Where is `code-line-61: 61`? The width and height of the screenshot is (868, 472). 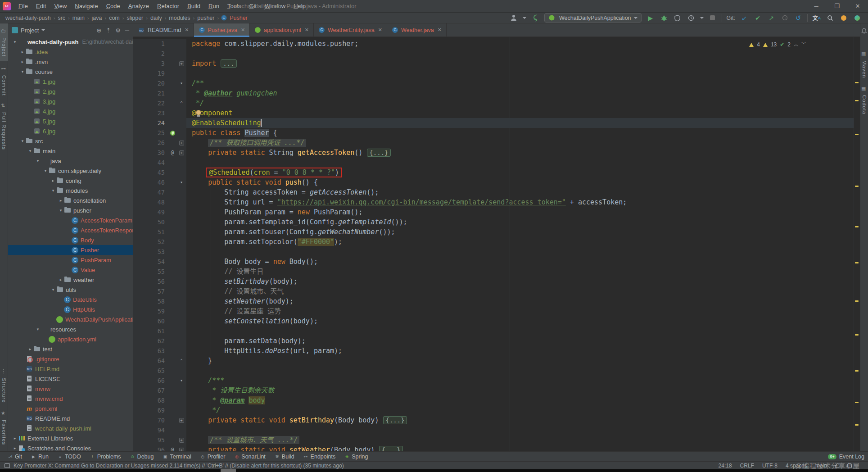
code-line-61: 61 is located at coordinates (497, 331).